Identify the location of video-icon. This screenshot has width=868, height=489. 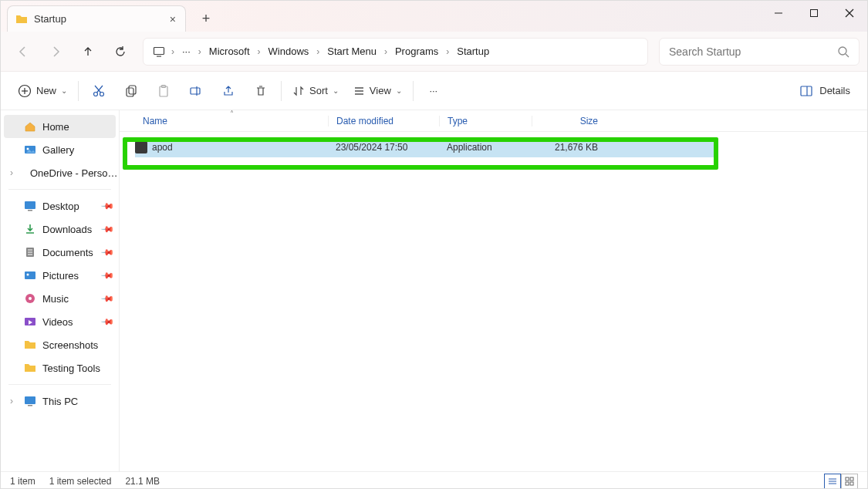
(30, 322).